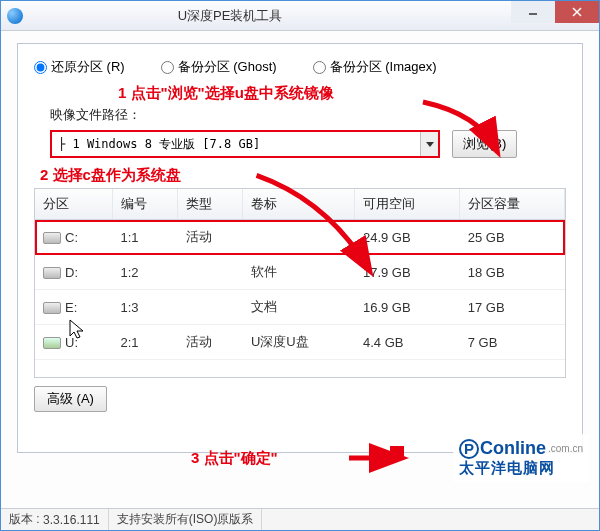  Describe the element at coordinates (375, 67) in the screenshot. I see `backup-imagex-radio-label: 备份分区 (Imagex)` at that location.